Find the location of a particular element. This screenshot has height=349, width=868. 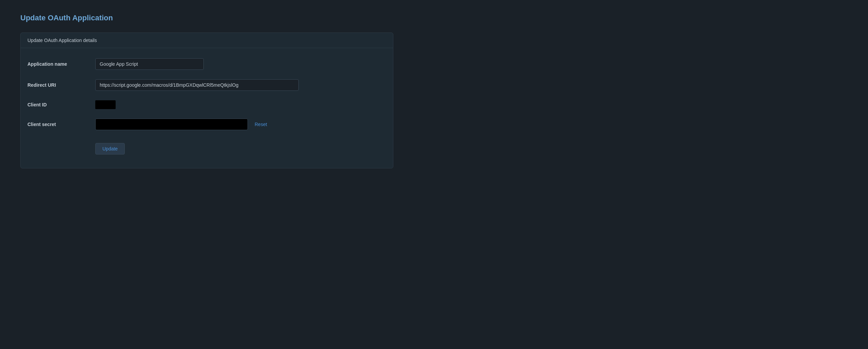

card-header: Update OAuth Application details is located at coordinates (207, 41).